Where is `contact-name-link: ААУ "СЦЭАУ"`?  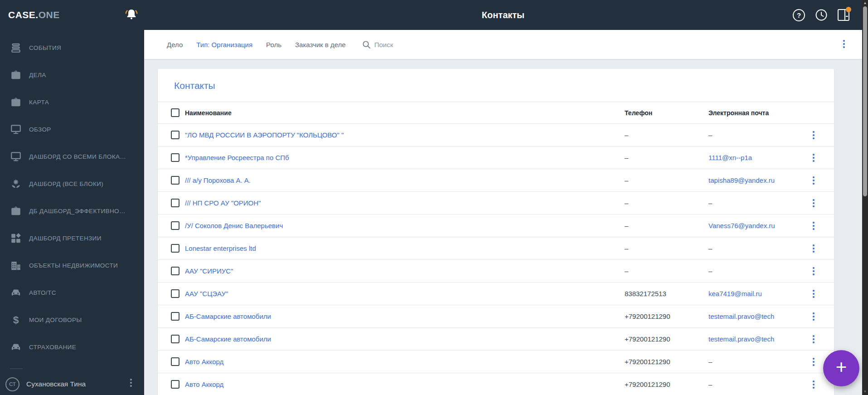 contact-name-link: ААУ "СЦЭАУ" is located at coordinates (207, 294).